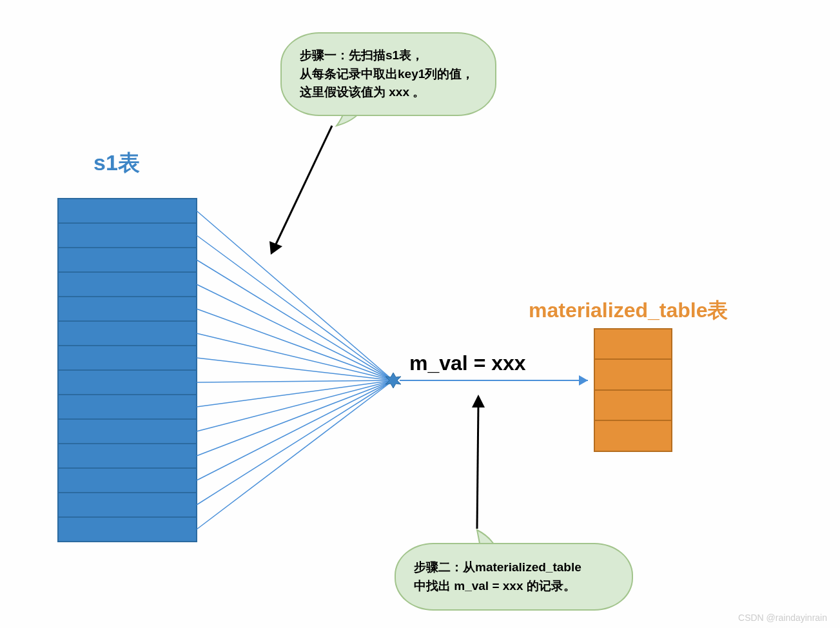 This screenshot has width=840, height=628. What do you see at coordinates (295, 370) in the screenshot?
I see `converging-lines` at bounding box center [295, 370].